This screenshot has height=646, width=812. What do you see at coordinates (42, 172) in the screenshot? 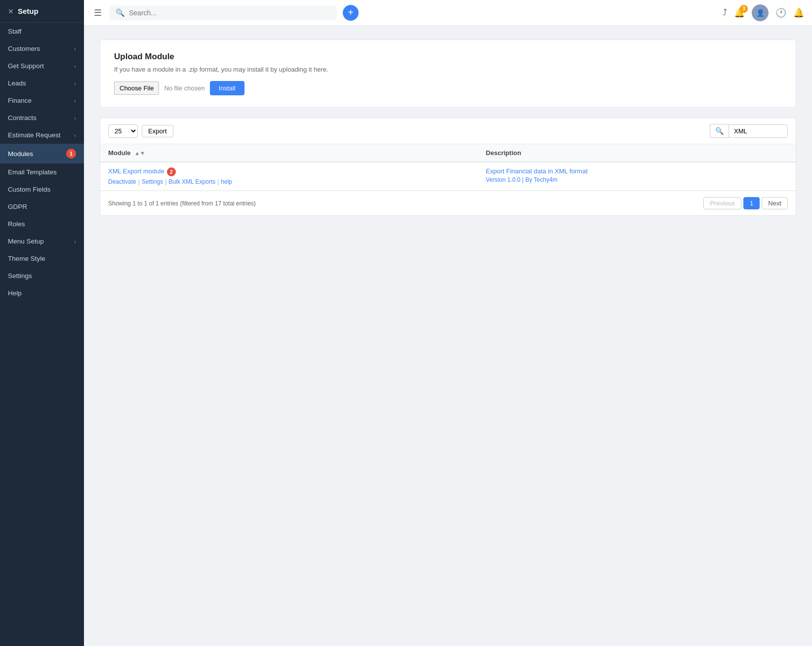
I see `sidebar-item-label-email-templates: Email Templates` at bounding box center [42, 172].